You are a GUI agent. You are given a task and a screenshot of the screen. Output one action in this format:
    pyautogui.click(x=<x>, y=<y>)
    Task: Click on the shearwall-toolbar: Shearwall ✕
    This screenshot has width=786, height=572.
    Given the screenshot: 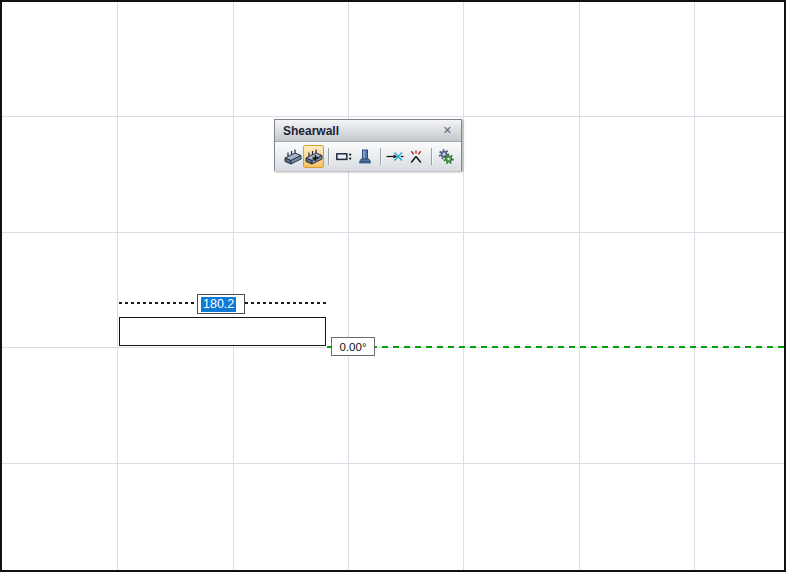 What is the action you would take?
    pyautogui.click(x=368, y=145)
    